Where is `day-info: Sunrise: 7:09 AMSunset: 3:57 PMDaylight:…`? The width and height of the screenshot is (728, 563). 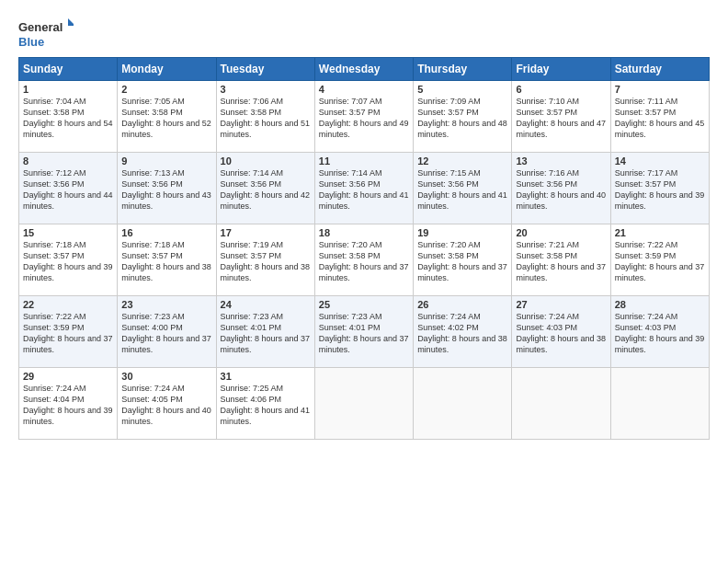 day-info: Sunrise: 7:09 AMSunset: 3:57 PMDaylight:… is located at coordinates (462, 118).